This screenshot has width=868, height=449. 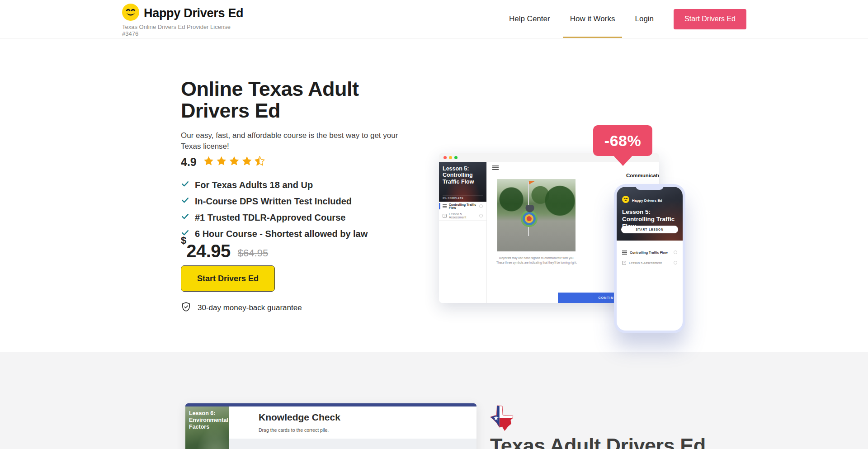 I want to click on nav-help-center: Help Center, so click(x=530, y=19).